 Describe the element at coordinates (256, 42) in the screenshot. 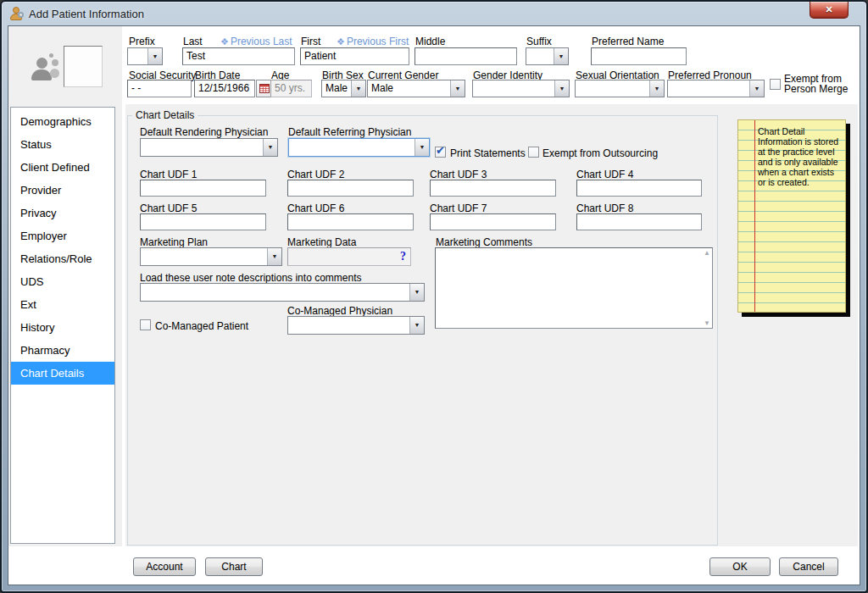

I see `previous-last-link: ❖Previous Last` at that location.